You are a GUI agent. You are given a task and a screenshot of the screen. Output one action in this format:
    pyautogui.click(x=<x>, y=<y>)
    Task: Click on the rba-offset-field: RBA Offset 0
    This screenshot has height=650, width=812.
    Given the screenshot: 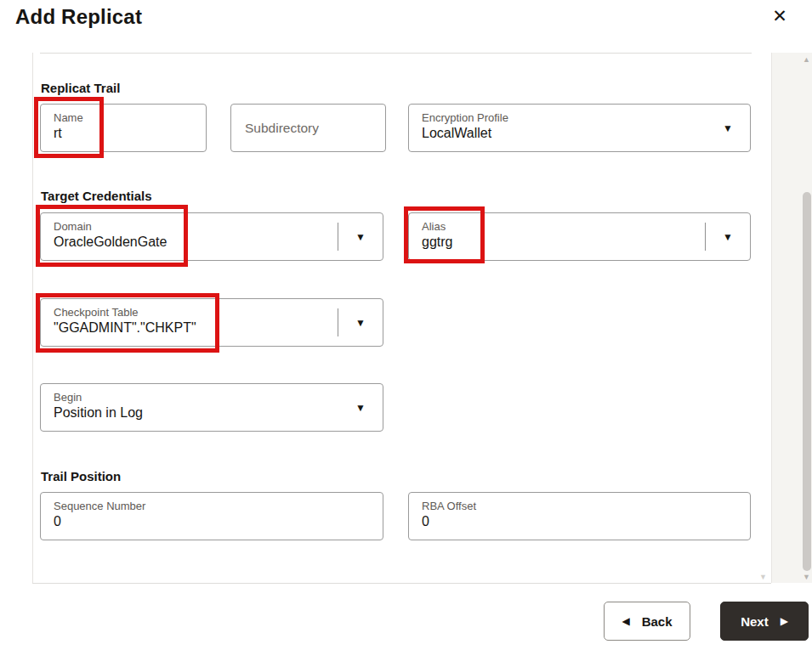 What is the action you would take?
    pyautogui.click(x=580, y=517)
    